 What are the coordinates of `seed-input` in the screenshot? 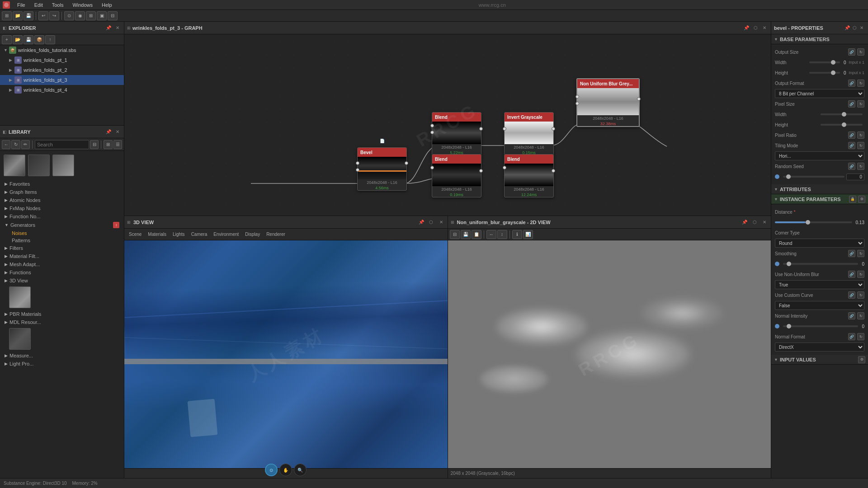 It's located at (855, 177).